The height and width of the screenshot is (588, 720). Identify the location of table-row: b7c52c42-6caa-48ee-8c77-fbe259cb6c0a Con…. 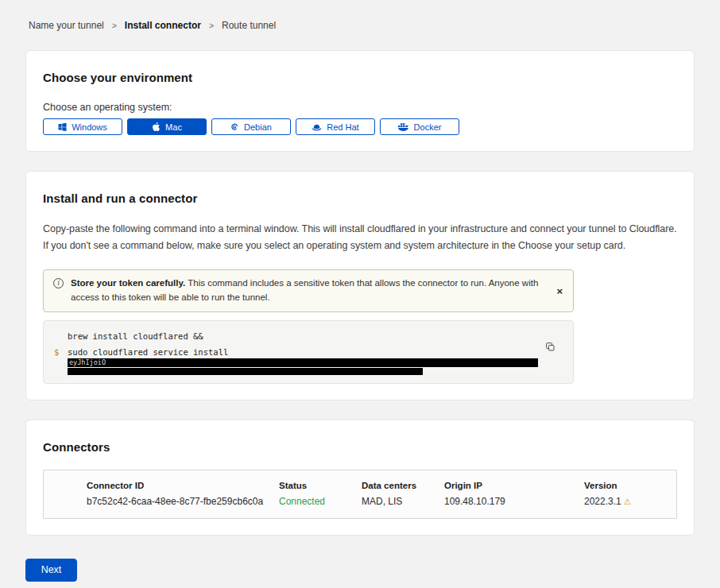
(360, 504).